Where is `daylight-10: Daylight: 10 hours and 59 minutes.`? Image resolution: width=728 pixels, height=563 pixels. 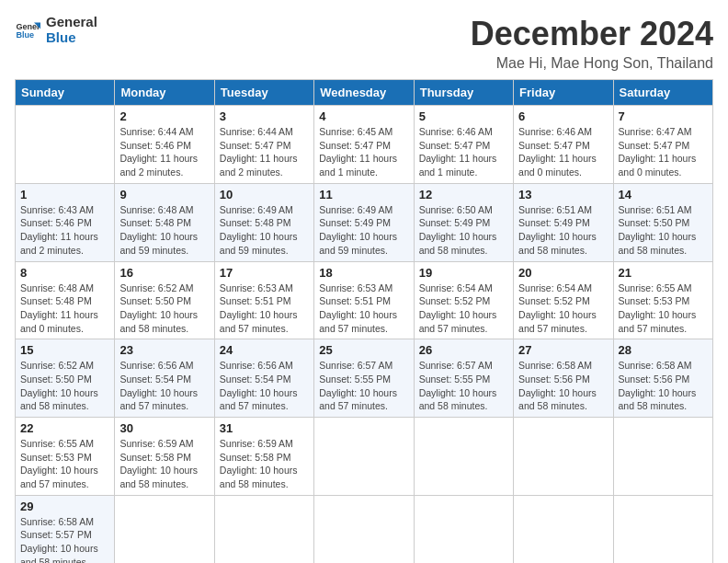 daylight-10: Daylight: 10 hours and 59 minutes. is located at coordinates (265, 243).